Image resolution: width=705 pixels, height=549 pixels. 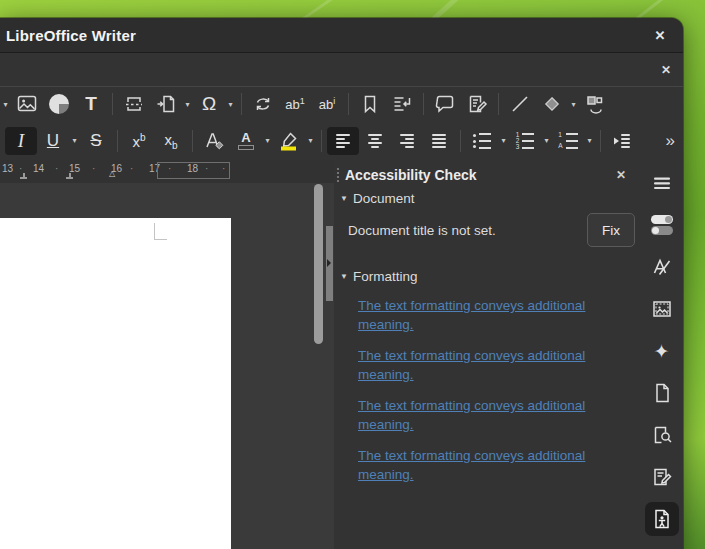 I want to click on tab-properties, so click(x=662, y=225).